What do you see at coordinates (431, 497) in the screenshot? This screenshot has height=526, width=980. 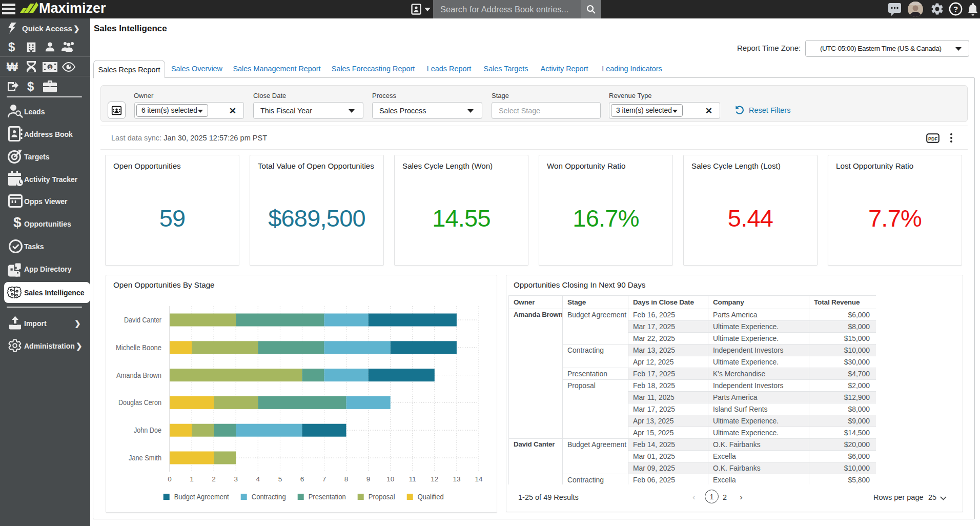 I see `svg-text: Qualified` at bounding box center [431, 497].